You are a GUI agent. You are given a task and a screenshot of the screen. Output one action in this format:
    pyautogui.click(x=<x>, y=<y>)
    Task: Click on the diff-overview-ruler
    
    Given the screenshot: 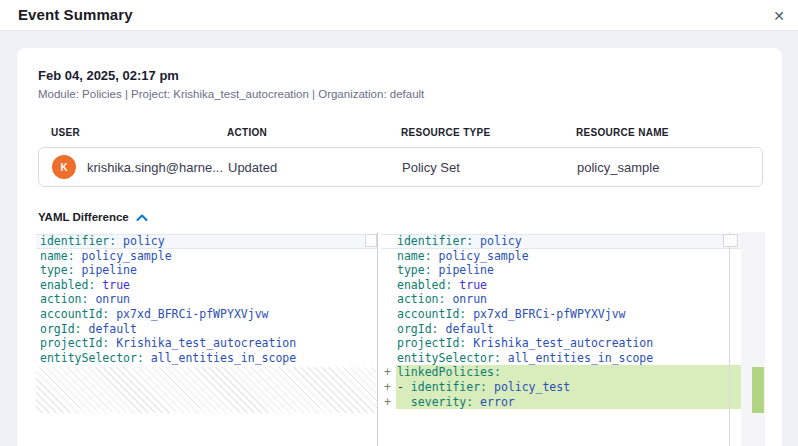 What is the action you would take?
    pyautogui.click(x=753, y=339)
    